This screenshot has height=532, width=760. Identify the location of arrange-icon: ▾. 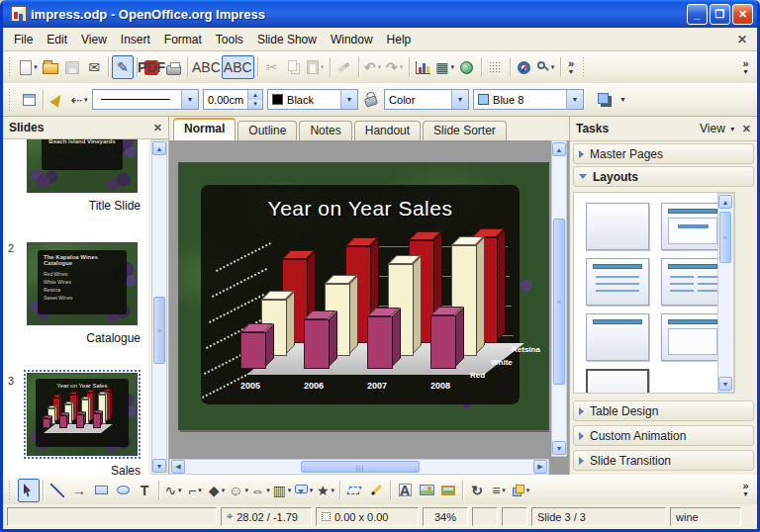
(521, 490).